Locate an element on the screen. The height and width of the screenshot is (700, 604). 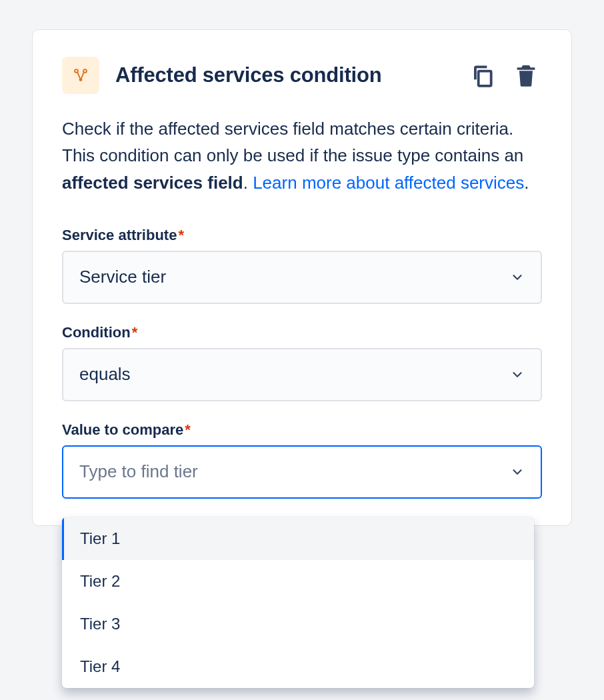
field-condition: Condition* equals is located at coordinates (302, 363).